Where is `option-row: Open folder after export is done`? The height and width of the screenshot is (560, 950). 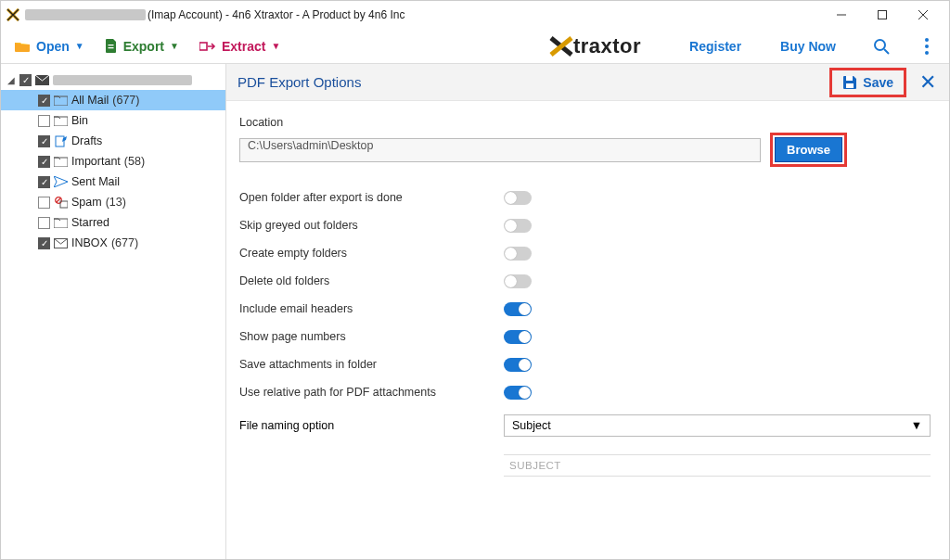
option-row: Open folder after export is done is located at coordinates (584, 197).